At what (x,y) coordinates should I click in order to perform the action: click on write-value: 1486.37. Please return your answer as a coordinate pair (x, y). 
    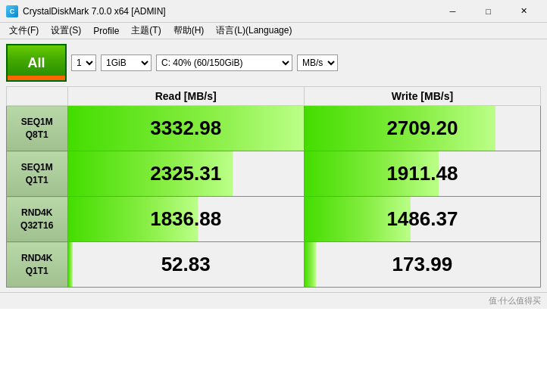
    Looking at the image, I should click on (423, 219).